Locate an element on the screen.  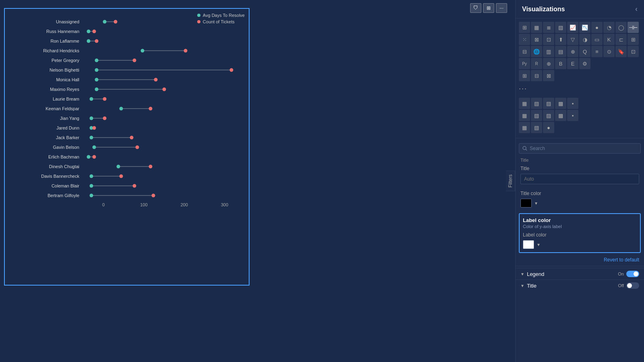
viz-icon-more2: ⊟ is located at coordinates (537, 76).